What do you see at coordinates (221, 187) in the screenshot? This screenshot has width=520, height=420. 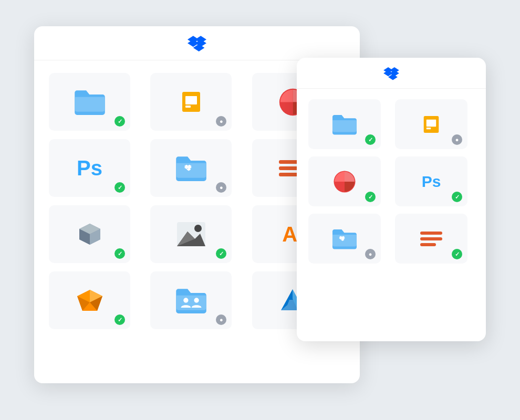 I see `status-badge-syncing-2: ●` at bounding box center [221, 187].